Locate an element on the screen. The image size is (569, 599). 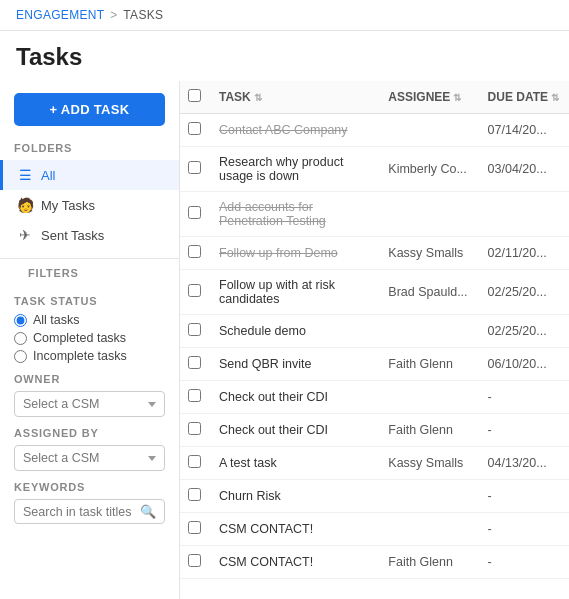
row-task-name: Add accounts for Penetration Testing is located at coordinates (294, 214).